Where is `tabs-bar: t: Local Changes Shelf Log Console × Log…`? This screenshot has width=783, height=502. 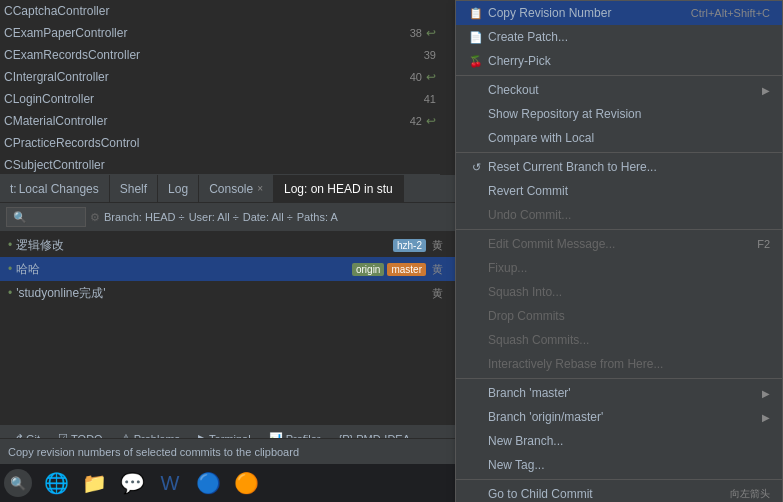 tabs-bar: t: Local Changes Shelf Log Console × Log… is located at coordinates (230, 189).